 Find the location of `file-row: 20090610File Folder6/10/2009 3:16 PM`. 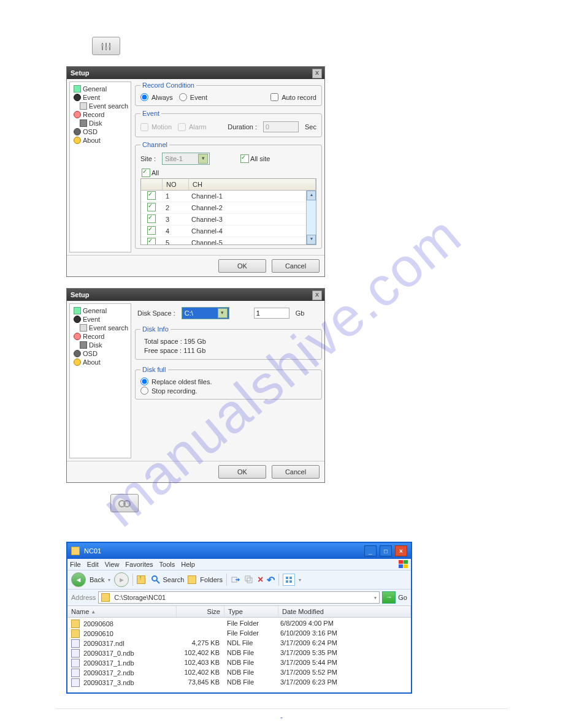

file-row: 20090610File Folder6/10/2009 3:16 PM is located at coordinates (239, 634).